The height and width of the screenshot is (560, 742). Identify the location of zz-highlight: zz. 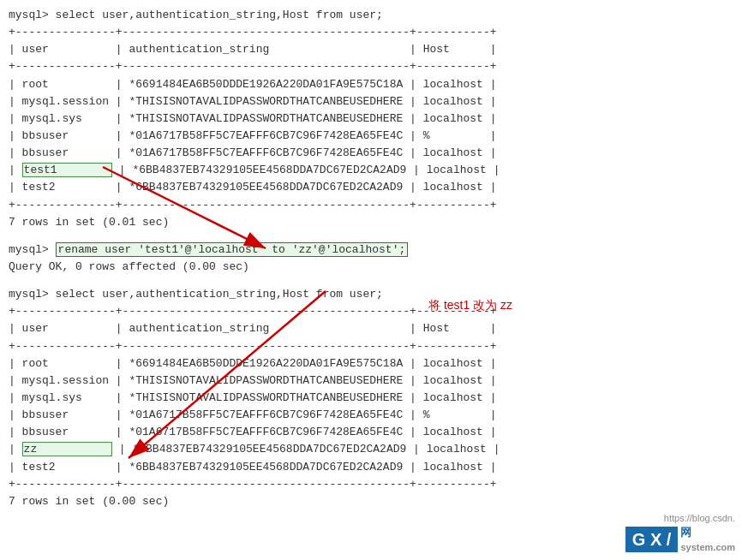
(67, 449).